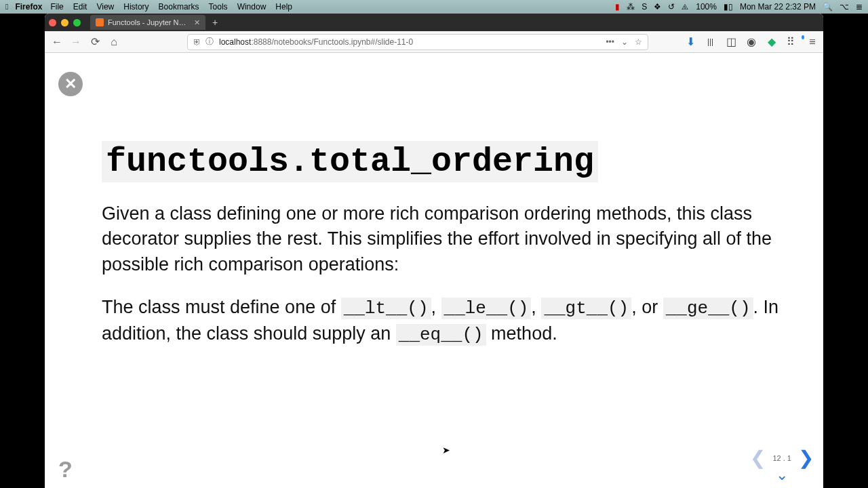  Describe the element at coordinates (685, 7) in the screenshot. I see `wifi-icon: ⧌` at that location.